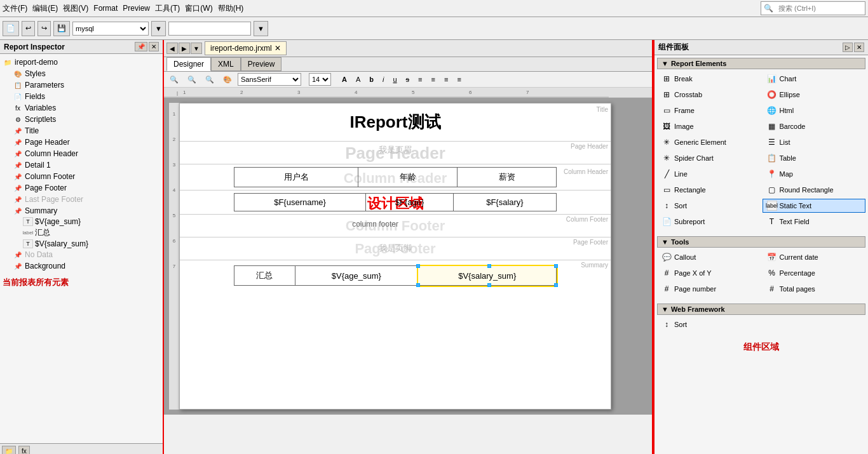 Image resolution: width=868 pixels, height=454 pixels. Describe the element at coordinates (709, 206) in the screenshot. I see `component-sort: ↕ Sort` at that location.